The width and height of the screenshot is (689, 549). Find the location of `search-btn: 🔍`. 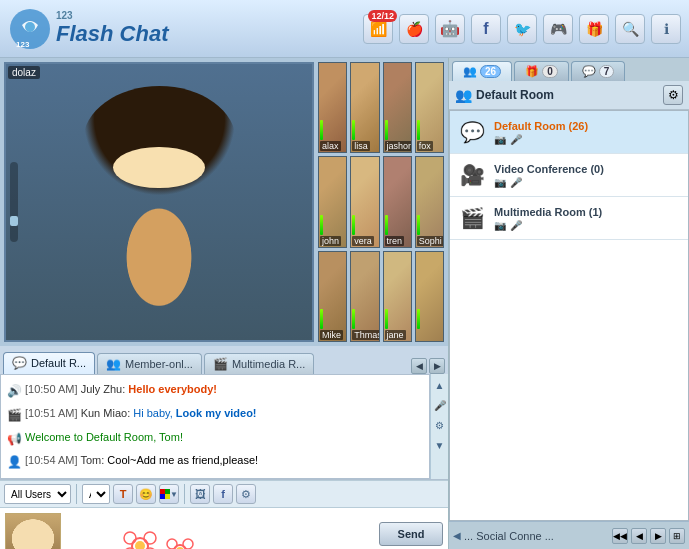

search-btn: 🔍 is located at coordinates (630, 29).